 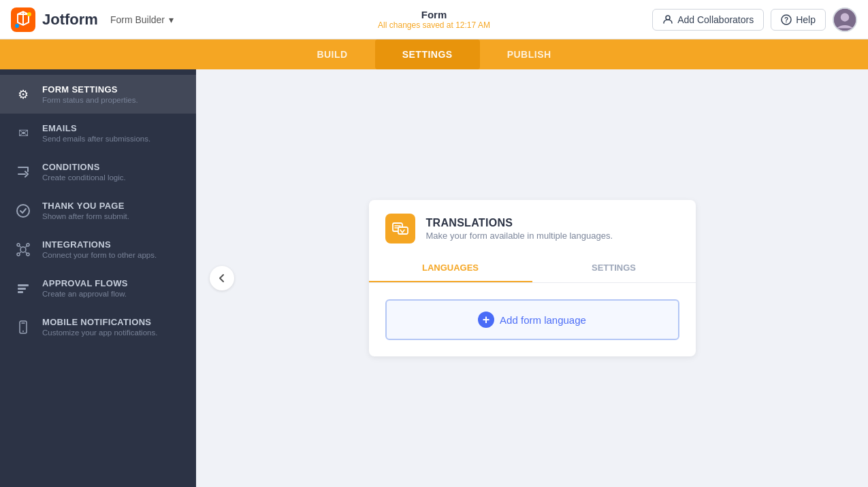 What do you see at coordinates (98, 249) in the screenshot?
I see `sidebar-item-integrations: INTEGRATIONS Connect your form to other …` at bounding box center [98, 249].